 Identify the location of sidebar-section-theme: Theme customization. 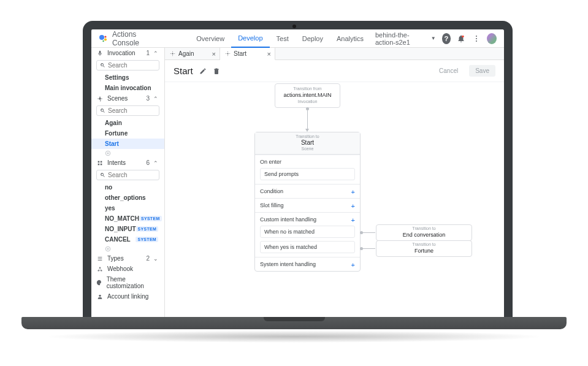
(128, 283).